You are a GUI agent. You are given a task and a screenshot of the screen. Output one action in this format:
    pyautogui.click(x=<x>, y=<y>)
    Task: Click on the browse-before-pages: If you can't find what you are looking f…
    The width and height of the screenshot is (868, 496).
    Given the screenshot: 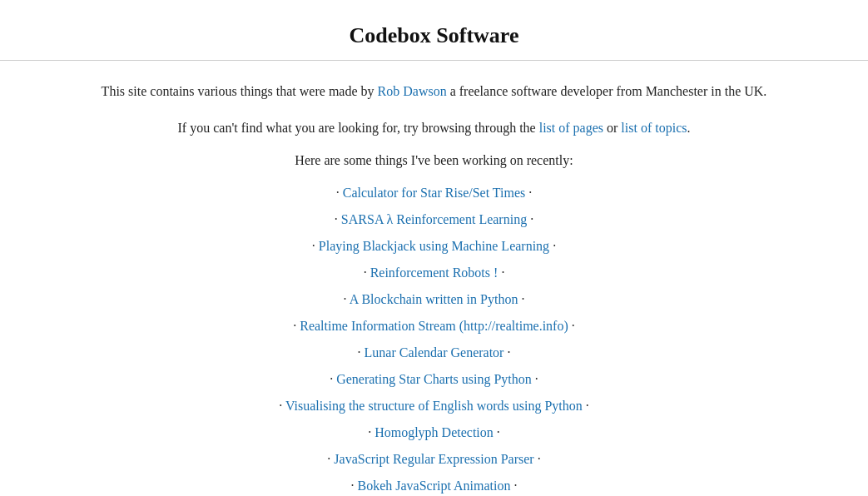 What is the action you would take?
    pyautogui.click(x=359, y=128)
    